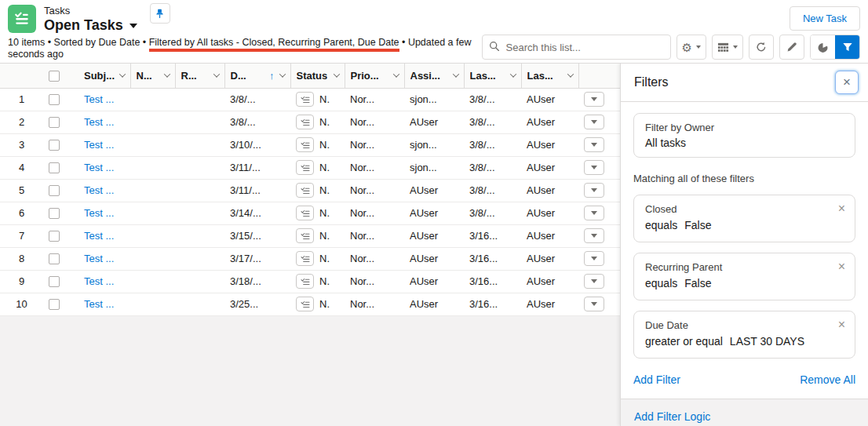 This screenshot has height=426, width=868. Describe the element at coordinates (822, 47) in the screenshot. I see `charts-button` at that location.